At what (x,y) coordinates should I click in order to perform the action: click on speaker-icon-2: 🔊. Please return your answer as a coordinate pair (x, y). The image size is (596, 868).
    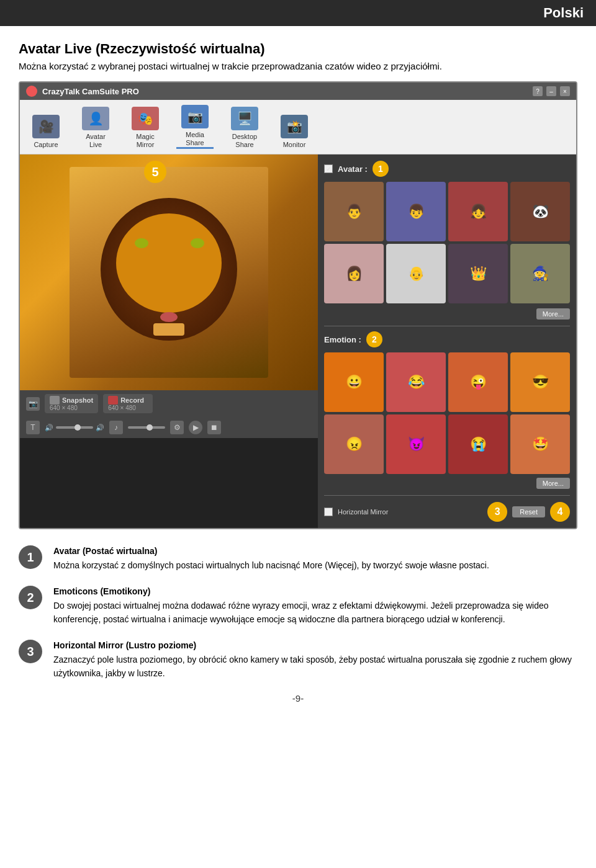
    Looking at the image, I should click on (100, 428).